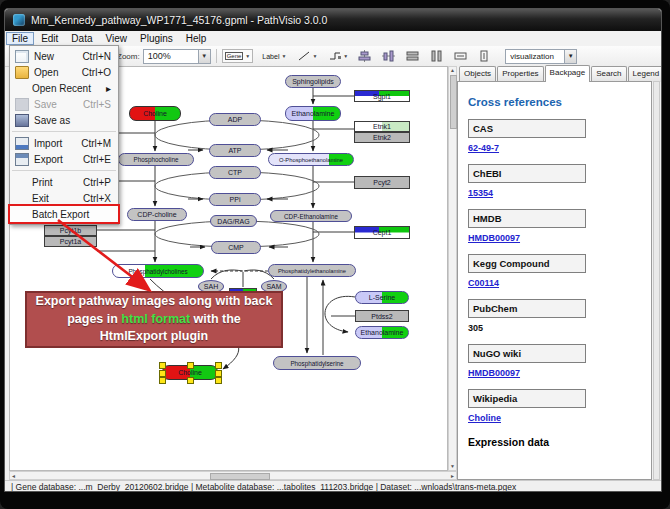  Describe the element at coordinates (382, 298) in the screenshot. I see `pathway-node-l-serine: L-Serine` at that location.